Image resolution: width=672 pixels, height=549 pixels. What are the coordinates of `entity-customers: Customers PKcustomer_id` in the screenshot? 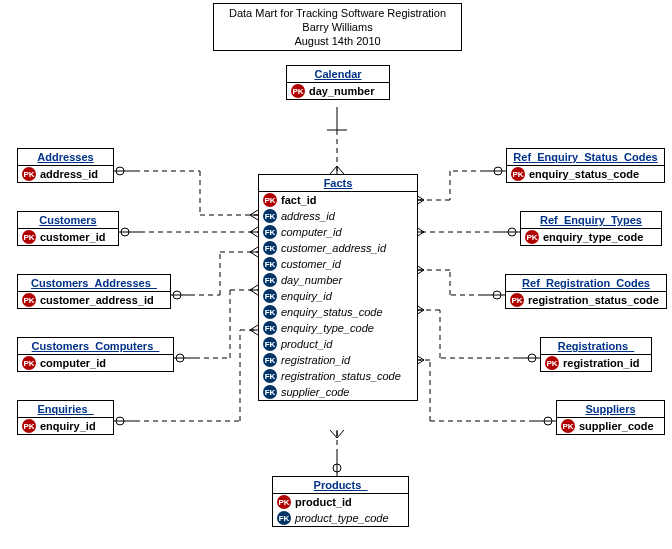 It's located at (68, 228).